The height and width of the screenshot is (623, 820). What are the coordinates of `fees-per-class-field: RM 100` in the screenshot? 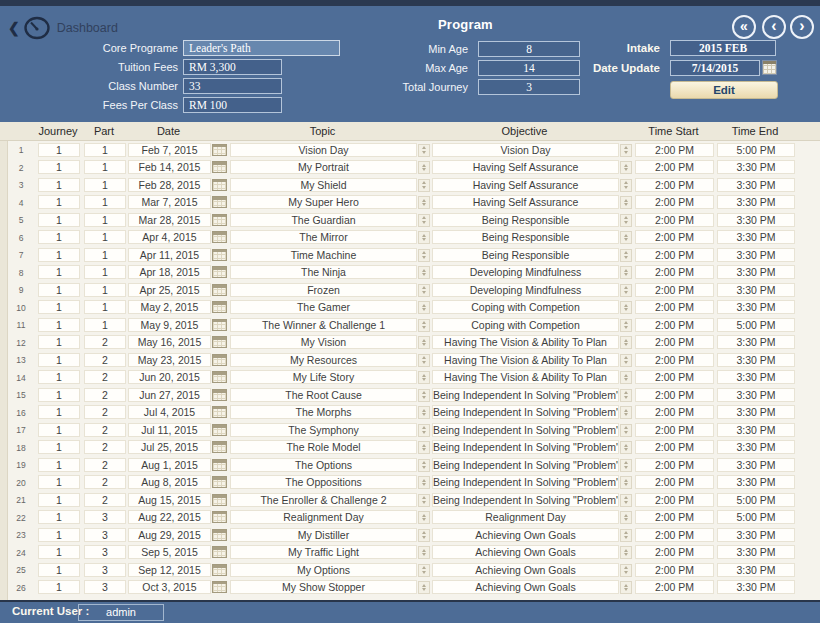 It's located at (232, 105).